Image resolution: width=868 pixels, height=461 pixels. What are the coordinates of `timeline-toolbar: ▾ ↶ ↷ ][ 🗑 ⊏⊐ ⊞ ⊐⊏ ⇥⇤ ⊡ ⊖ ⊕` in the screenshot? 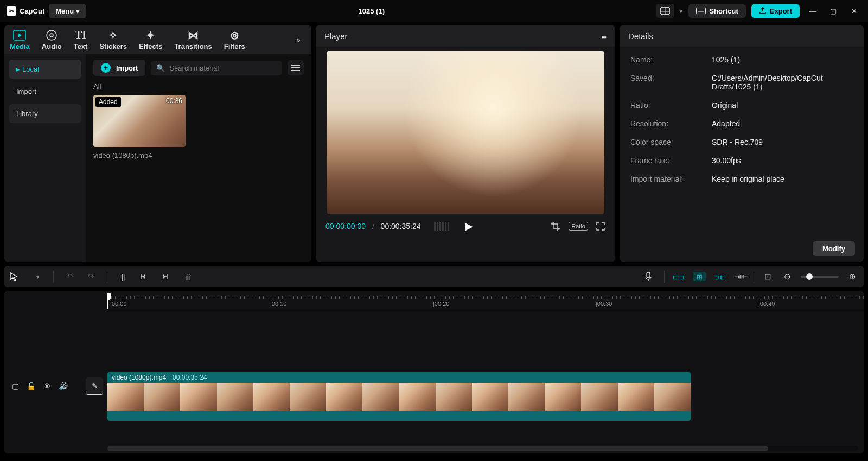 It's located at (434, 277).